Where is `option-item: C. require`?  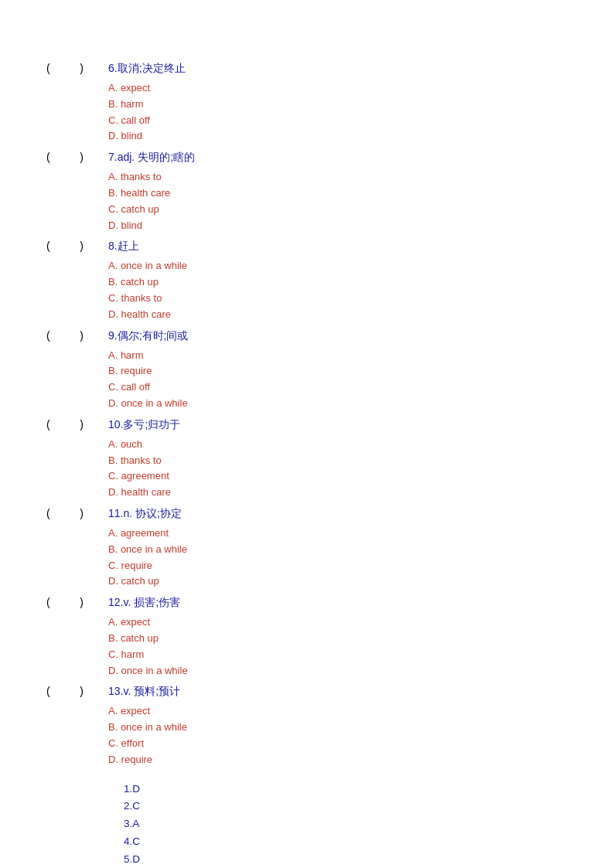
option-item: C. require is located at coordinates (338, 566).